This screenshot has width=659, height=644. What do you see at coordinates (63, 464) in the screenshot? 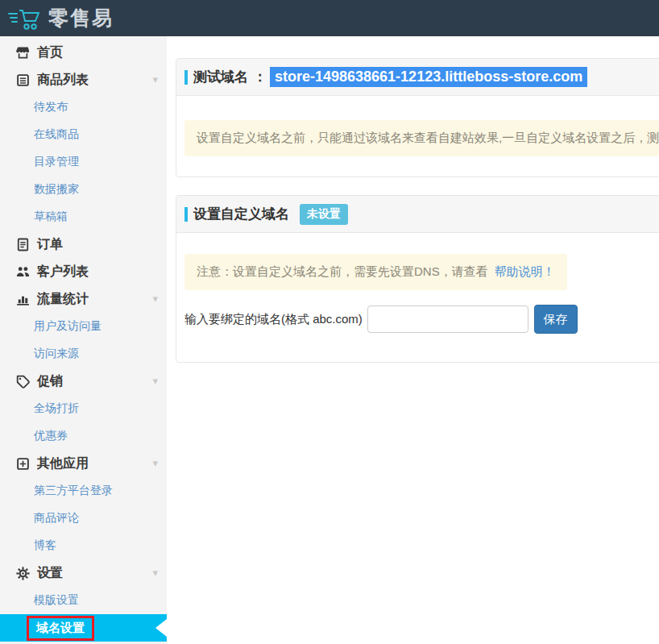
I see `sidebar-item-label: 其他应用` at bounding box center [63, 464].